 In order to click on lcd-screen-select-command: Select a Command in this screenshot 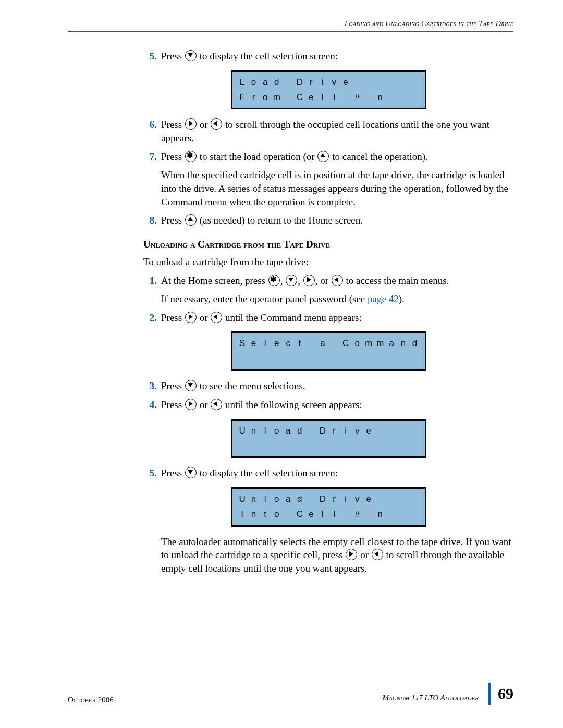, I will do `click(328, 351)`.